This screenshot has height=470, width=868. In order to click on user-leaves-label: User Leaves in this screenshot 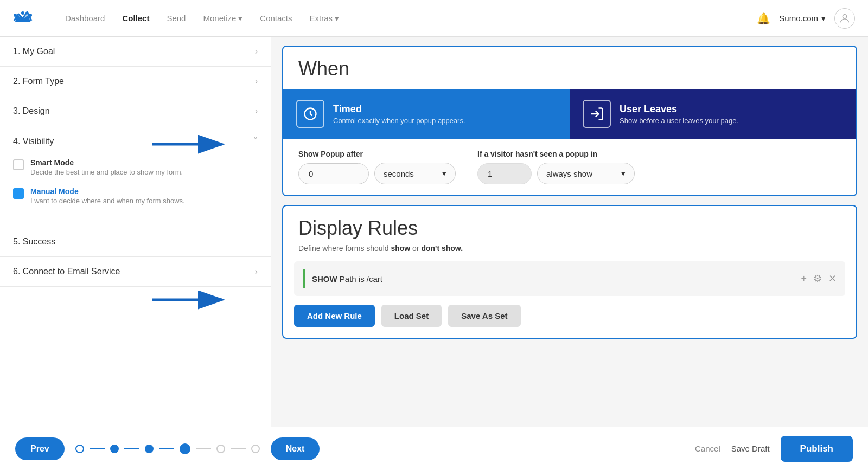, I will do `click(679, 110)`.